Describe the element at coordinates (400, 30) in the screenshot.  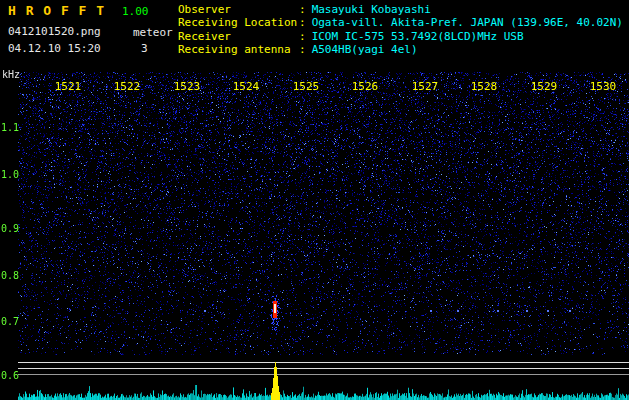
I see `observation-info: Observer : Masayuki Kobayashi Receiving …` at that location.